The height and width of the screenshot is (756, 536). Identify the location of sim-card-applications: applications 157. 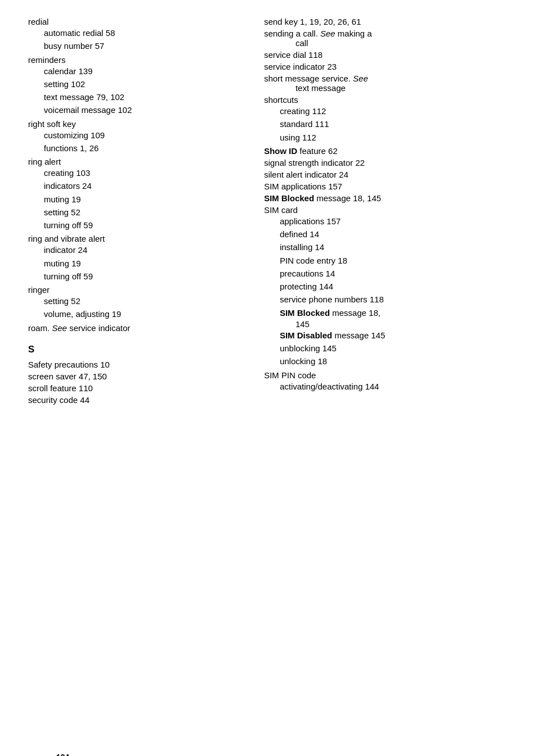
(386, 221).